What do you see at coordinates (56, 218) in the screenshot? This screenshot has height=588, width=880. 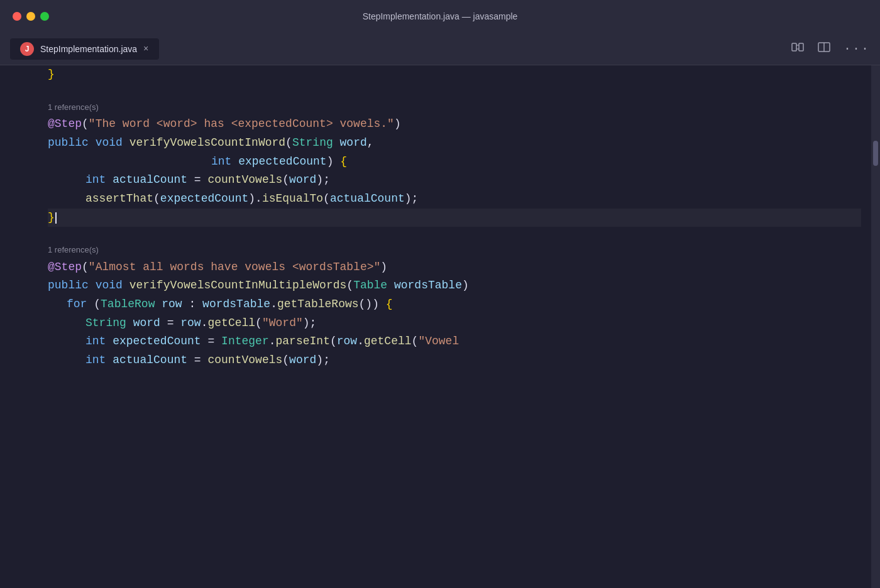 I see `text-cursor` at bounding box center [56, 218].